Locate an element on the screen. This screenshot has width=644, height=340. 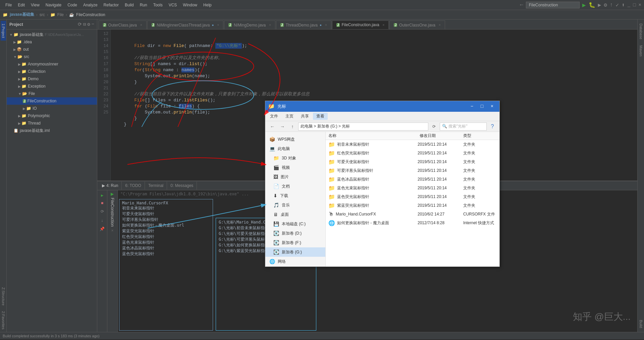
fe-sidebar-video: 🎬 视频 is located at coordinates (295, 167).